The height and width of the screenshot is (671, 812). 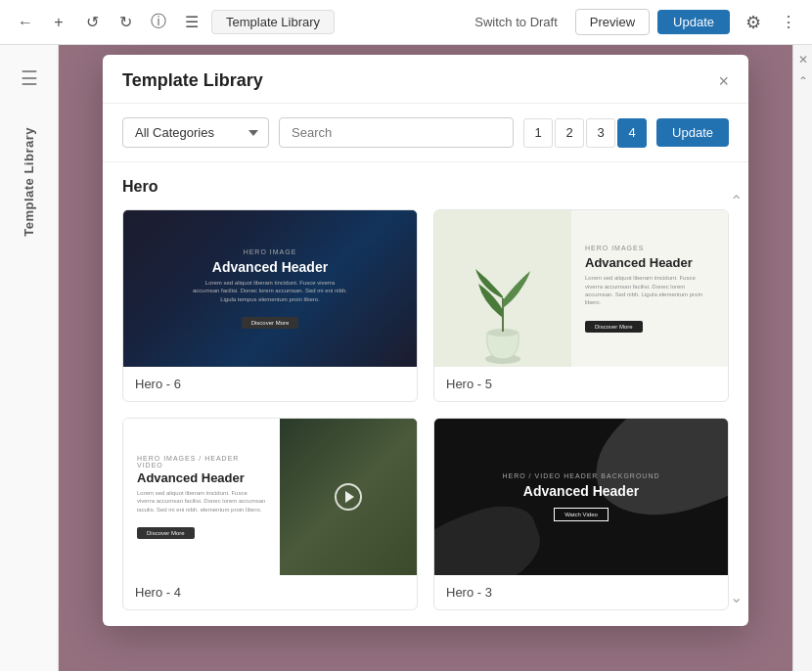 What do you see at coordinates (92, 22) in the screenshot?
I see `undo-button: ↺` at bounding box center [92, 22].